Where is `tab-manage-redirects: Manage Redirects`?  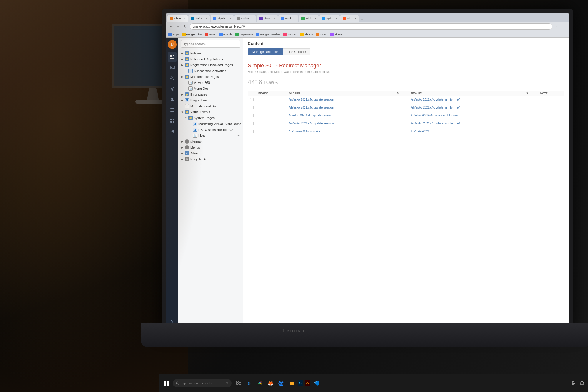 tab-manage-redirects: Manage Redirects is located at coordinates (265, 52).